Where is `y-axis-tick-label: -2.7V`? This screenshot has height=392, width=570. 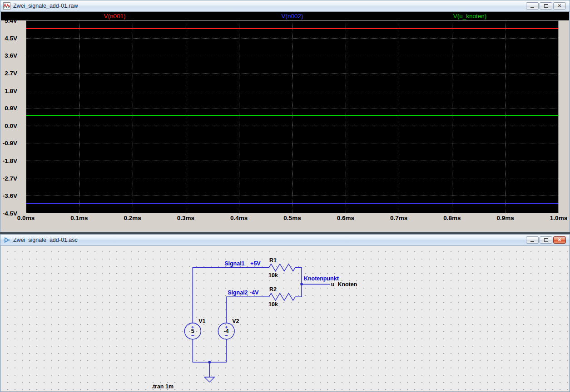
y-axis-tick-label: -2.7V is located at coordinates (10, 178).